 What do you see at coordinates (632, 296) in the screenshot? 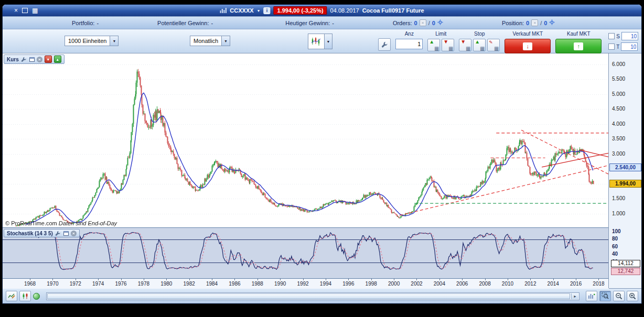
I see `zoom-in-button` at bounding box center [632, 296].